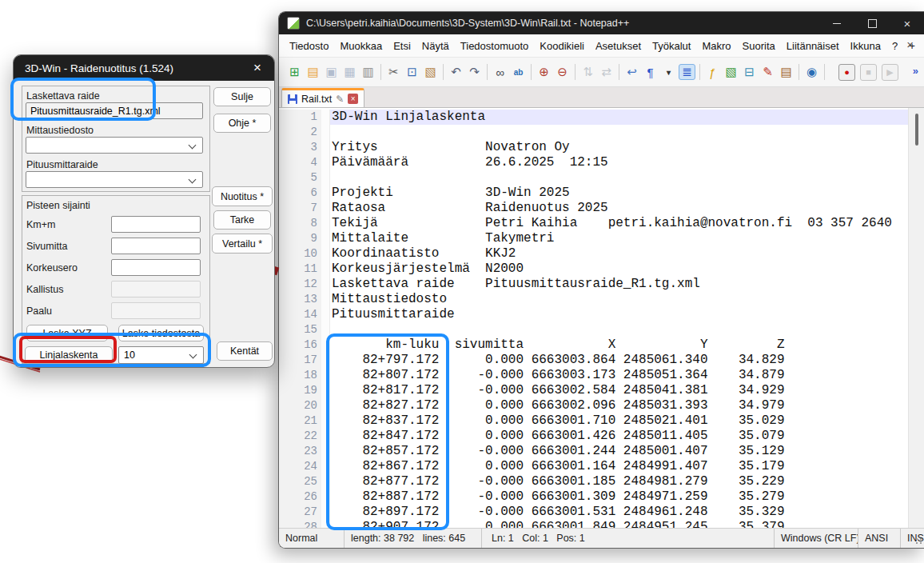  I want to click on symbols-dropdown-icon: ▾, so click(668, 72).